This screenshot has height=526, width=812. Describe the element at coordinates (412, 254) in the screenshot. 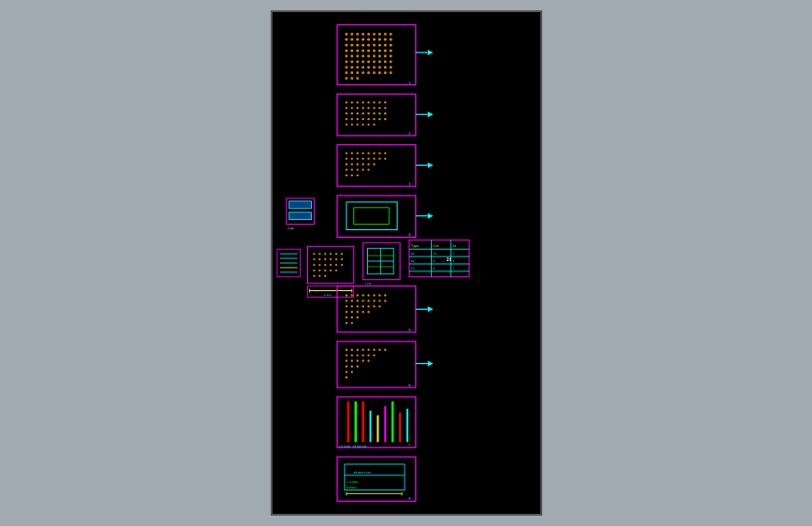

I see `svg-text: A1` at that location.